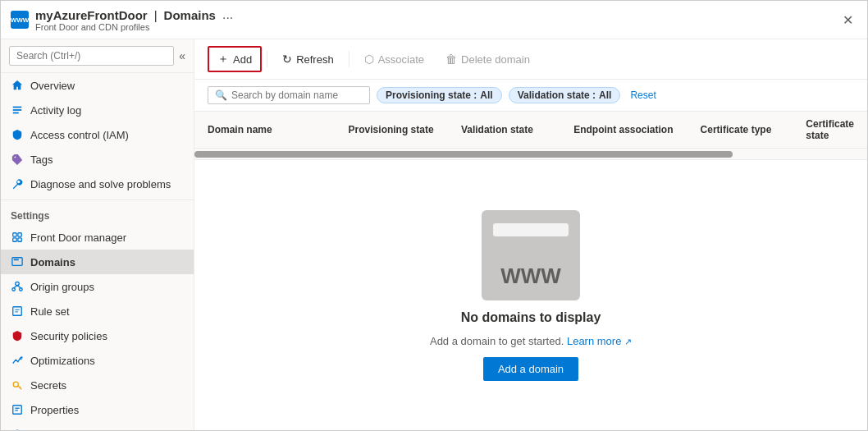 This screenshot has width=868, height=431. Describe the element at coordinates (637, 130) in the screenshot. I see `col-endpoint: Endpoint association` at that location.